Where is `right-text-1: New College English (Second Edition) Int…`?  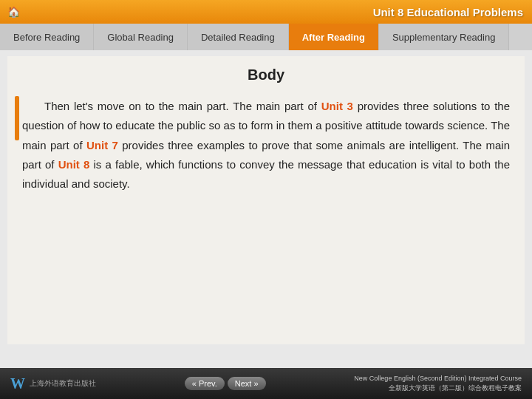 right-text-1: New College English (Second Edition) Int… is located at coordinates (437, 378).